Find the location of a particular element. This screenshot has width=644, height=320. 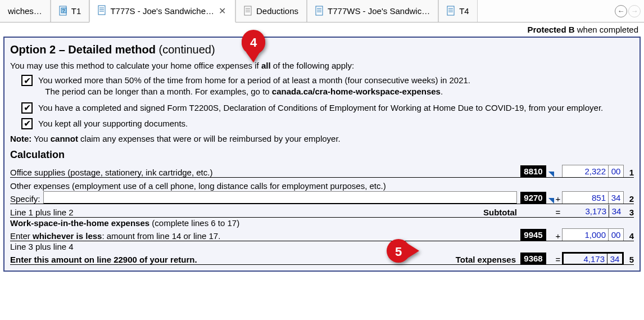

check1-text: You worked more than 50% of the time fro… is located at coordinates (336, 87).